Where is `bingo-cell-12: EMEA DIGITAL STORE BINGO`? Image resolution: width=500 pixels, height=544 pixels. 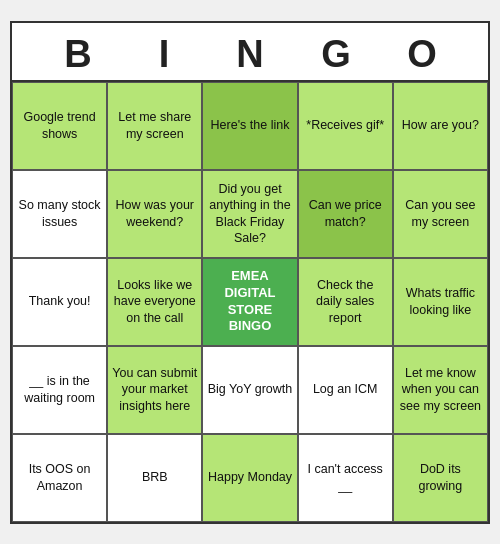
bingo-cell-12: EMEA DIGITAL STORE BINGO is located at coordinates (250, 302).